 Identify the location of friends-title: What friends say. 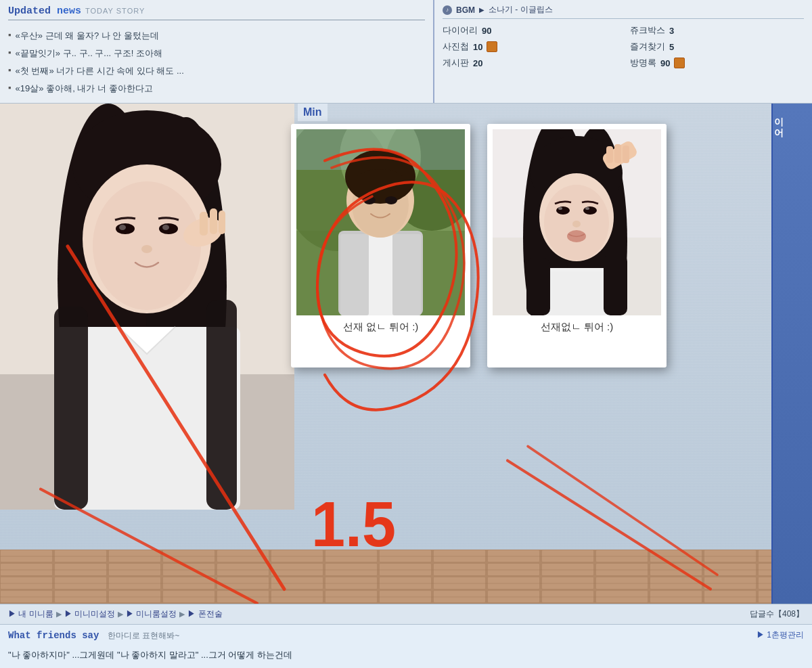
(53, 636).